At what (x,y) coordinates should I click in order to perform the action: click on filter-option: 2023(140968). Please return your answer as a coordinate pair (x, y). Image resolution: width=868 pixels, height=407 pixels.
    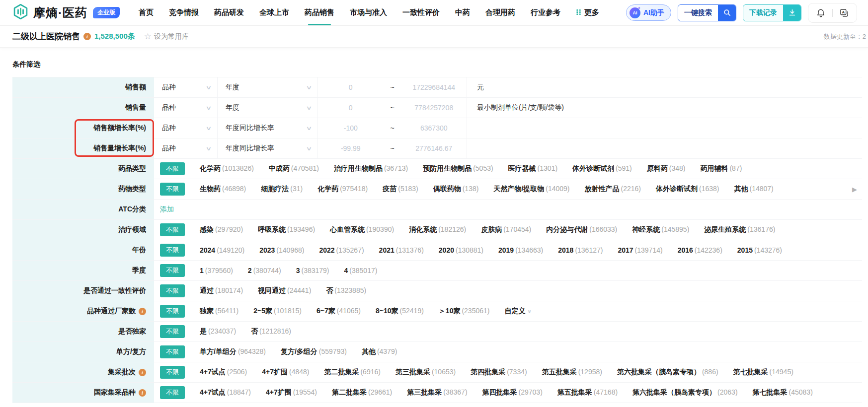
    Looking at the image, I should click on (282, 250).